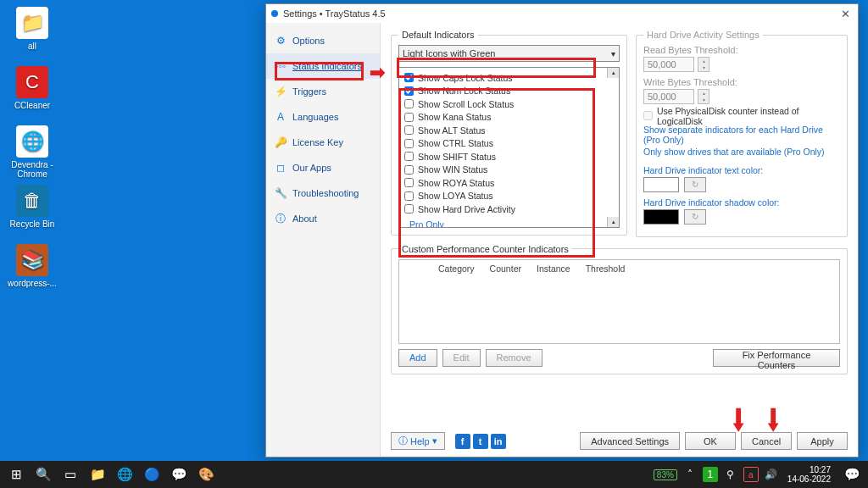  Describe the element at coordinates (766, 441) in the screenshot. I see `cancel-button: Cancel` at that location.